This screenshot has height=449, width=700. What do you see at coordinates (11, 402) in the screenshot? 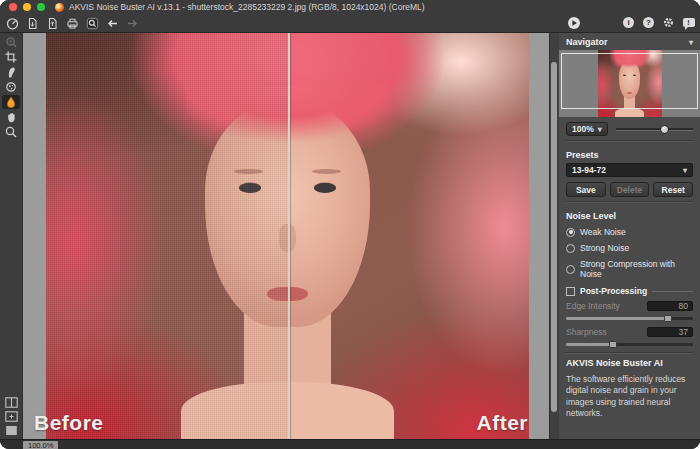
I see `split-view-icon` at bounding box center [11, 402].